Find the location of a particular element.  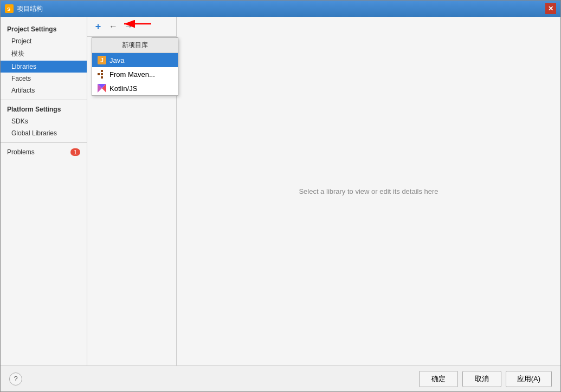

sidebar-item-problems: Problems 1 is located at coordinates (43, 152).